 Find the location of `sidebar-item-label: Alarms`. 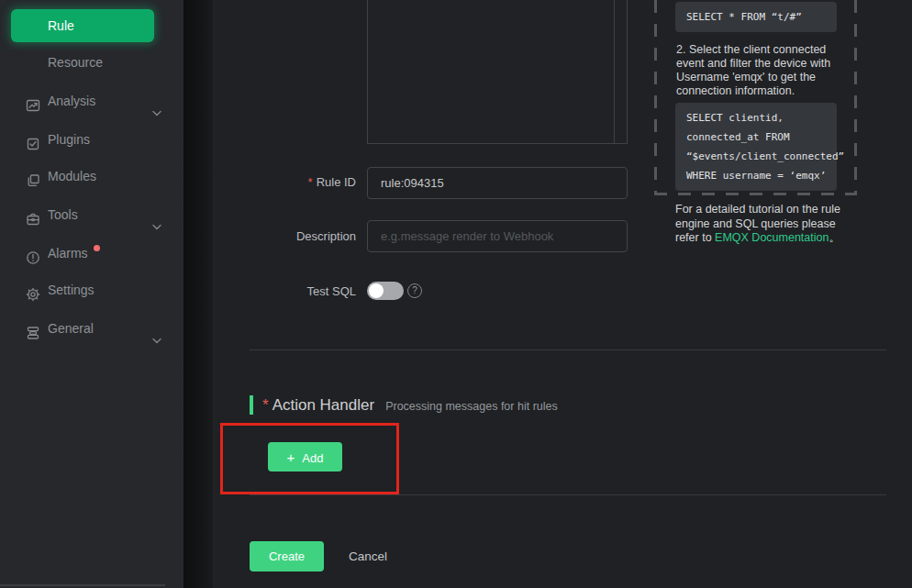

sidebar-item-label: Alarms is located at coordinates (68, 253).